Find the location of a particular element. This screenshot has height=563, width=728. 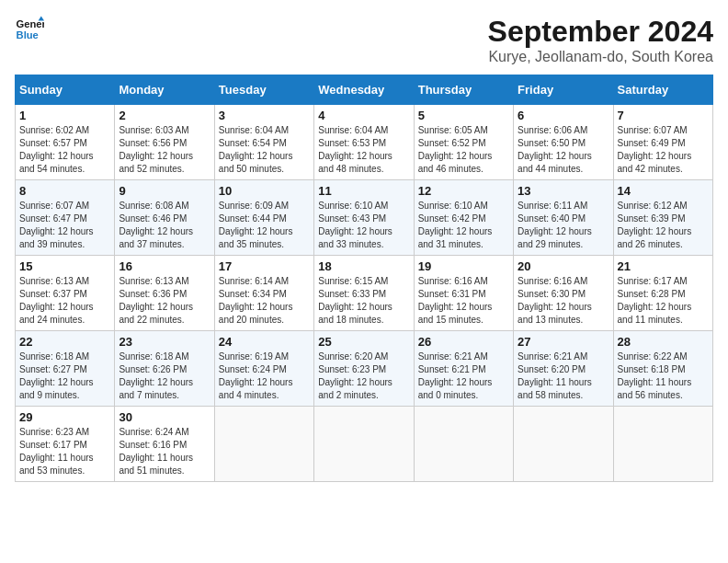

day-number: 24 is located at coordinates (265, 342).